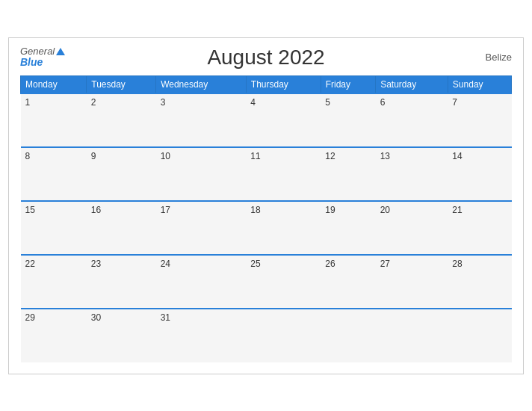 Image resolution: width=532 pixels, height=411 pixels. What do you see at coordinates (121, 174) in the screenshot?
I see `calendar-day-cell: 9` at bounding box center [121, 174].